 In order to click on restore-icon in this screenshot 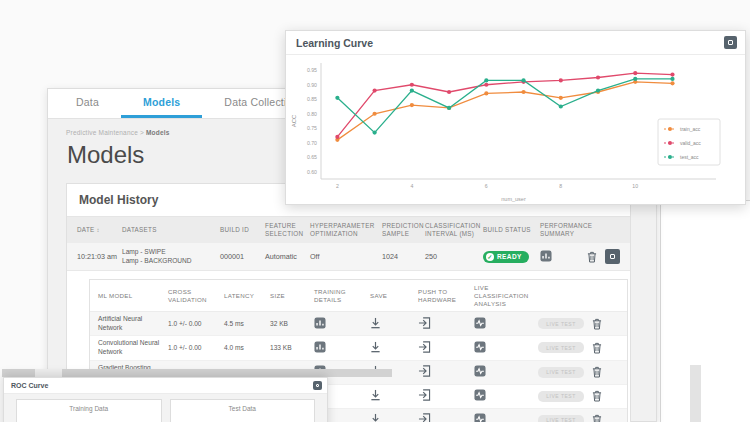, I will do `click(318, 386)`.